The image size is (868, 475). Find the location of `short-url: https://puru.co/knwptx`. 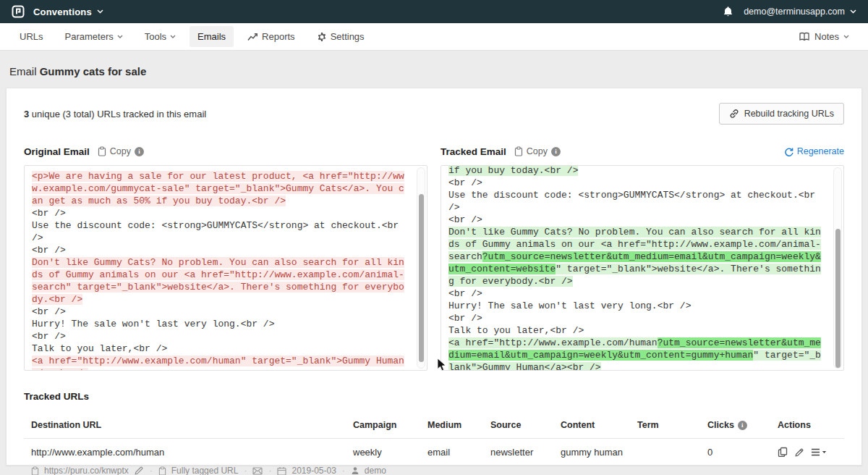

short-url: https://puru.co/knwptx is located at coordinates (87, 471).